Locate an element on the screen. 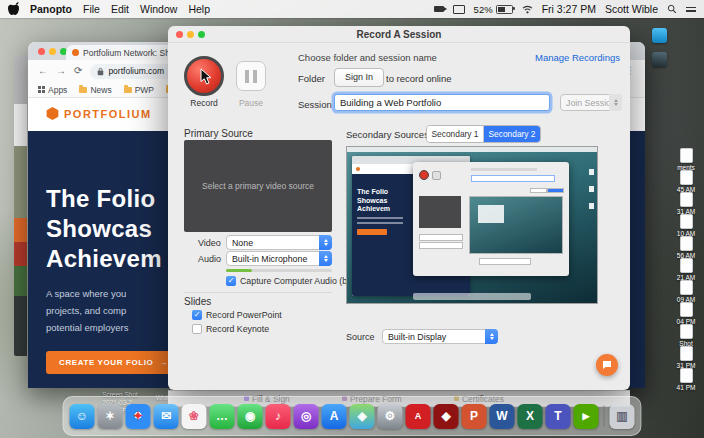 This screenshot has height=438, width=704. capture-computer-audio-checkbox: ✓Capture Computer Audio (beta) is located at coordinates (294, 281).